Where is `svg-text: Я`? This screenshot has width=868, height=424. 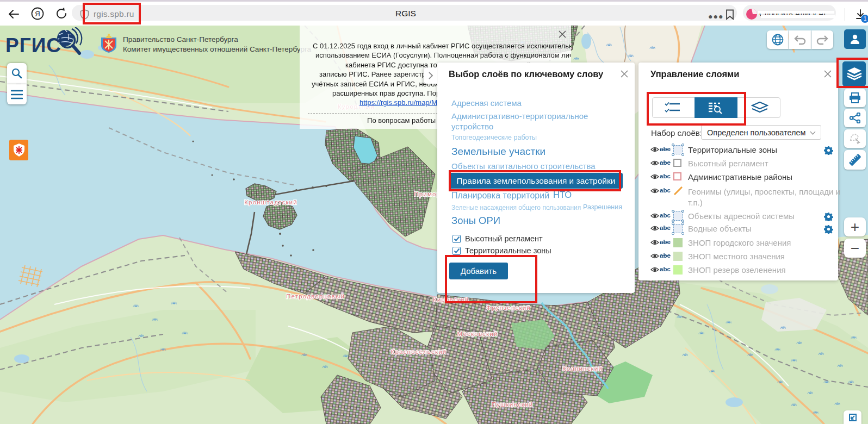
svg-text: Я is located at coordinates (37, 14).